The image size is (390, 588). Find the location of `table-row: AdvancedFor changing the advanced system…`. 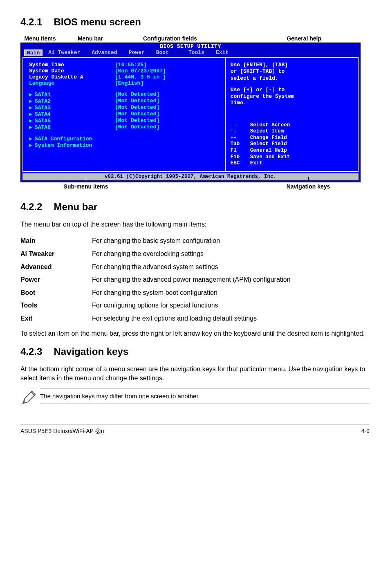

table-row: AdvancedFor changing the advanced system… is located at coordinates (195, 267).